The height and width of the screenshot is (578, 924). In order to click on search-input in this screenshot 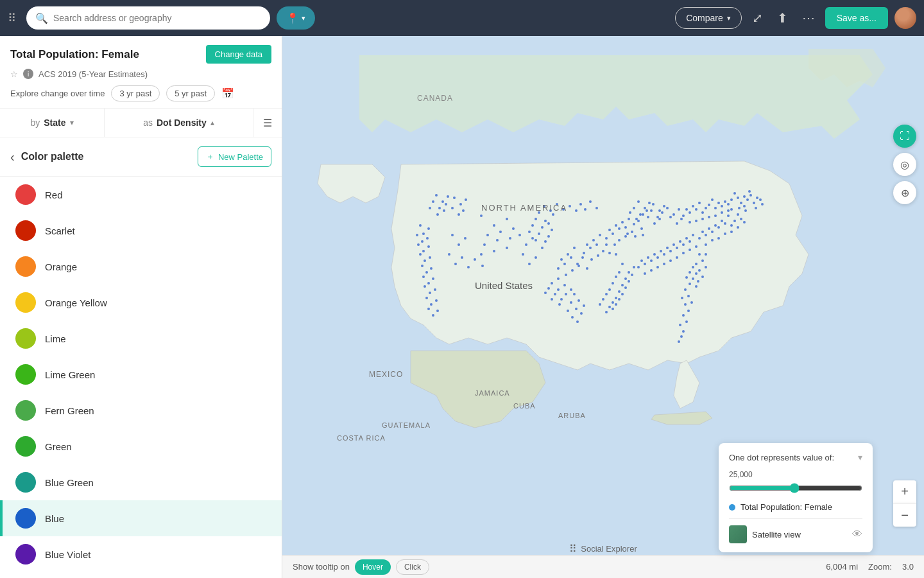, I will do `click(157, 18)`.